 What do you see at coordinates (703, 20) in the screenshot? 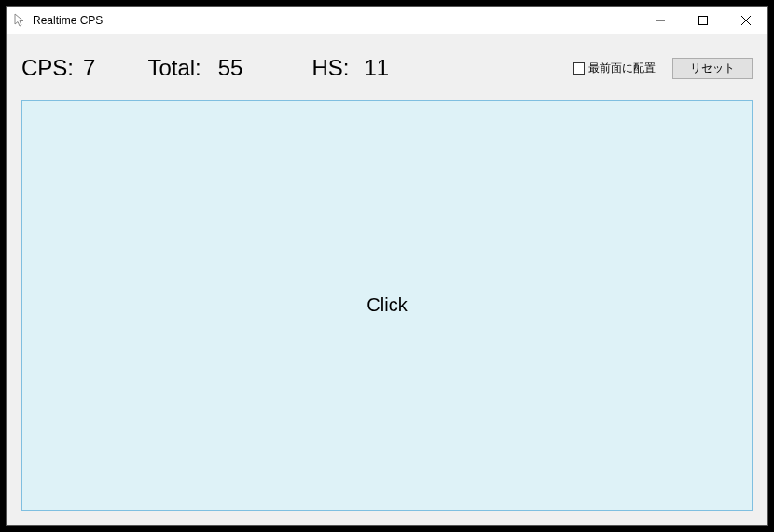
I see `maximize-button` at bounding box center [703, 20].